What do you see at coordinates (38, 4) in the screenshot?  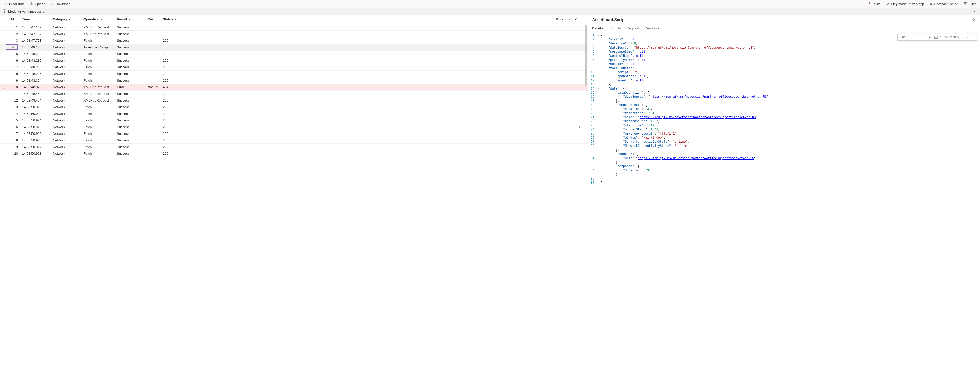 I see `upload-button: Upload` at bounding box center [38, 4].